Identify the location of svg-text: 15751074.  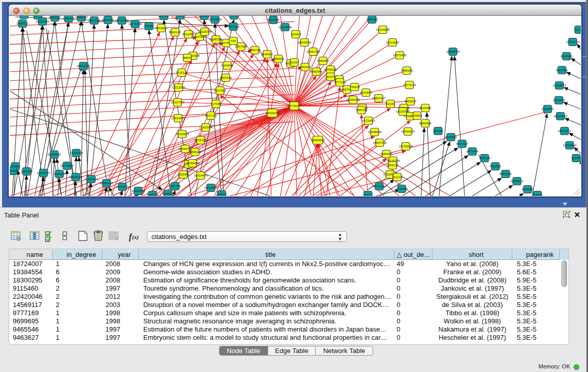
(573, 42).